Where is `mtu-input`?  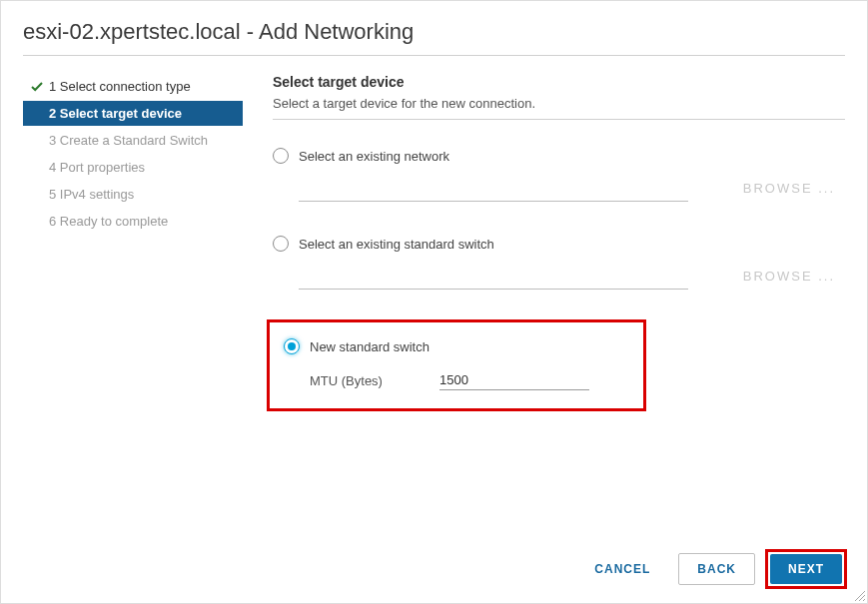
mtu-input is located at coordinates (514, 380).